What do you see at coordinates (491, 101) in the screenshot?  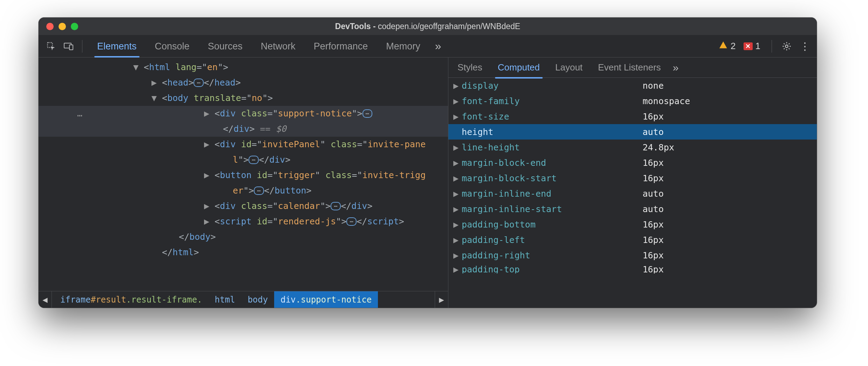 I see `property-name: font-family` at bounding box center [491, 101].